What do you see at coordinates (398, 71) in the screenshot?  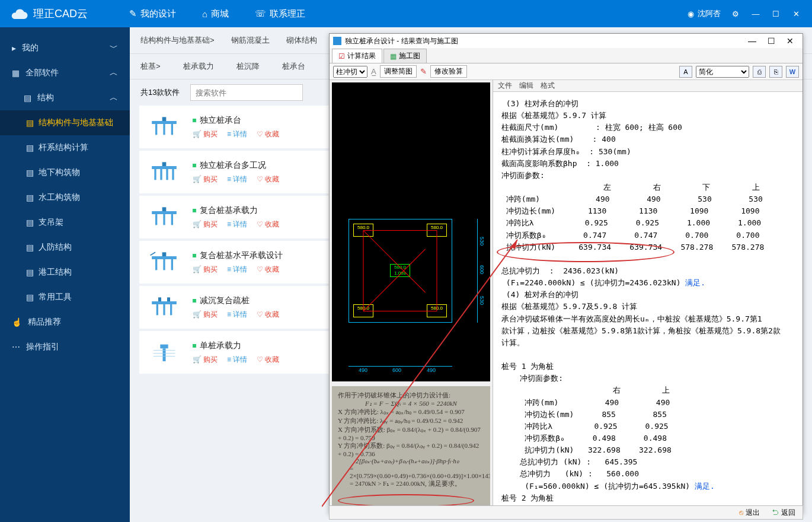 I see `adjust-button: 调整简图` at bounding box center [398, 71].